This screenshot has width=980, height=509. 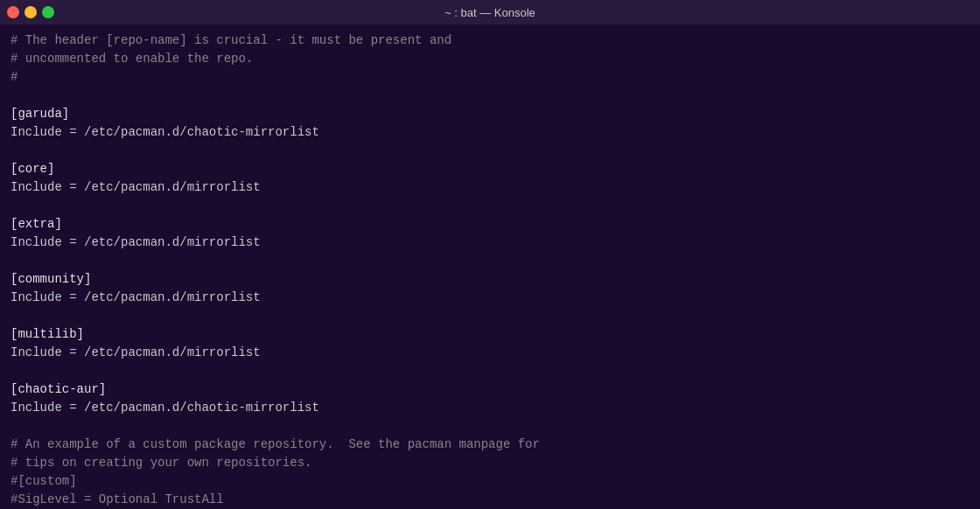 What do you see at coordinates (490, 297) in the screenshot?
I see `line-15: Include = /etc/pacman.d/mirrorlist` at bounding box center [490, 297].